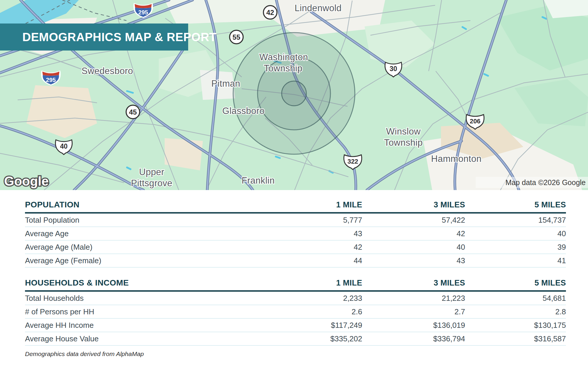 The image size is (588, 381). What do you see at coordinates (133, 112) in the screenshot?
I see `route-45-shield: 45` at bounding box center [133, 112].